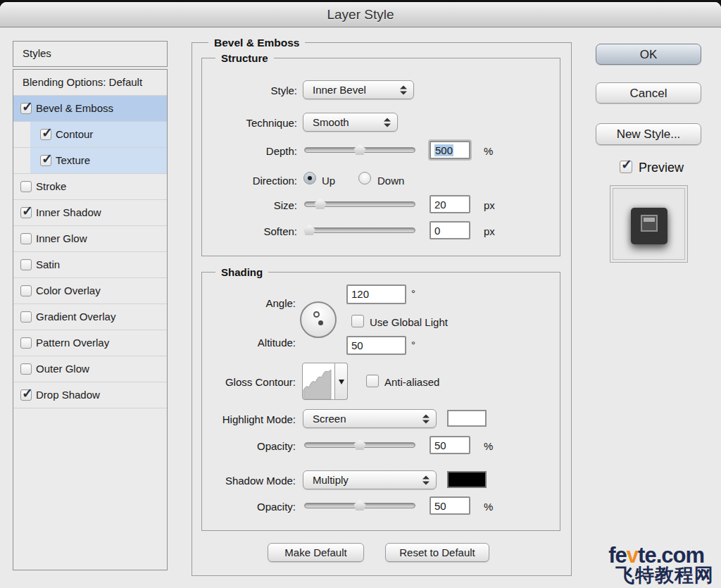  I want to click on shadow-color-swatch, so click(467, 480).